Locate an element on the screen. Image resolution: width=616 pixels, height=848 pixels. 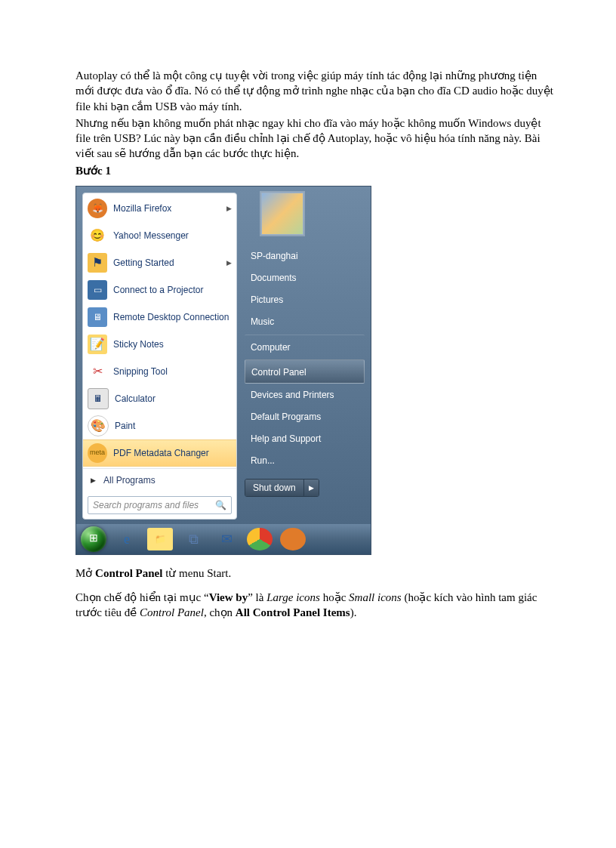
search-input: Search programs and files 🔍 is located at coordinates (160, 505).